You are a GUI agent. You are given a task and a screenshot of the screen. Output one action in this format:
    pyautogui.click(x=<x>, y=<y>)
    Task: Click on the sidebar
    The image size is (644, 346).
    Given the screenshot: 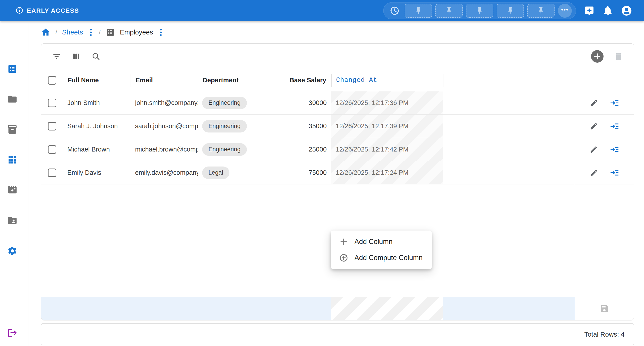 What is the action you would take?
    pyautogui.click(x=14, y=184)
    